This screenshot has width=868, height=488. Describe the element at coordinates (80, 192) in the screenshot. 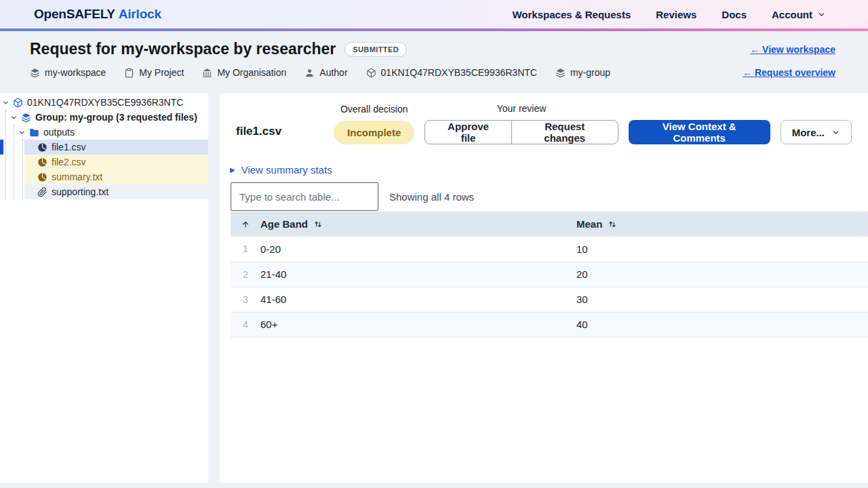

I see `tree-item-label: supporting.txt` at that location.